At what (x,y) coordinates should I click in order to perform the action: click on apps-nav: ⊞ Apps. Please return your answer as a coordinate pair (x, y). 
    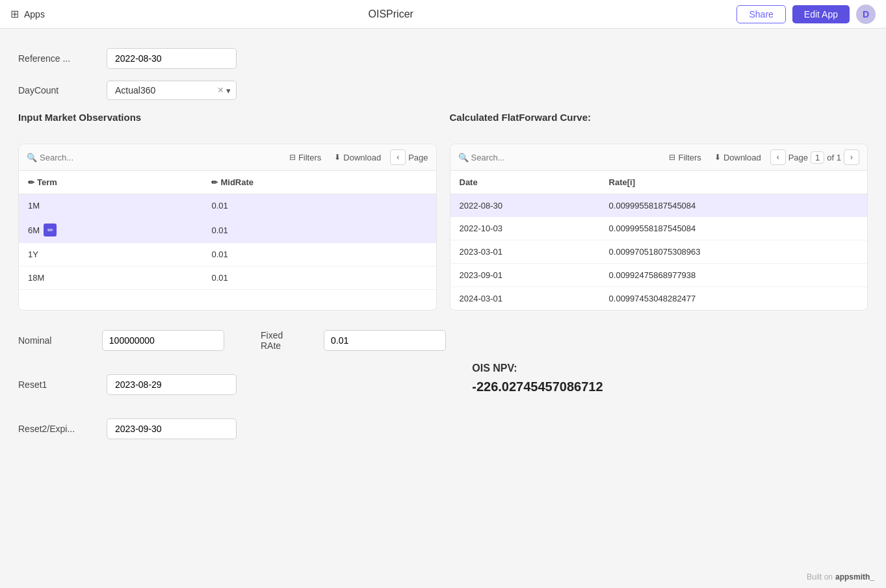
    Looking at the image, I should click on (27, 14).